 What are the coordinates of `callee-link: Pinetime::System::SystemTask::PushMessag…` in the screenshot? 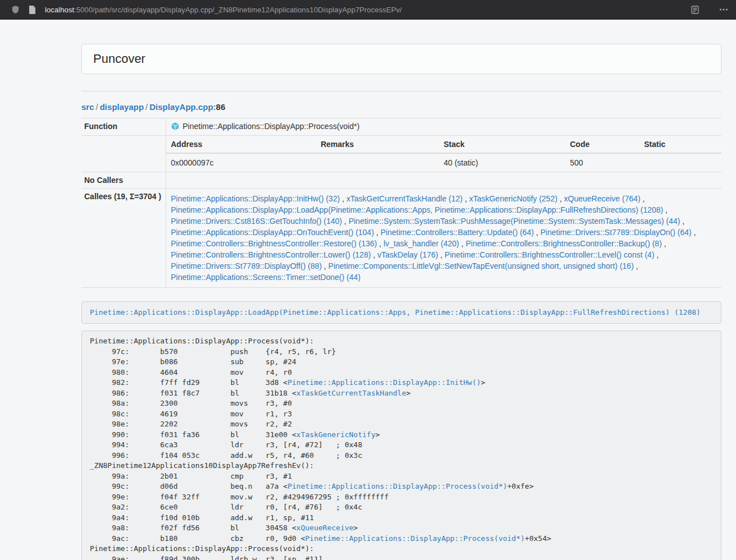 It's located at (514, 221).